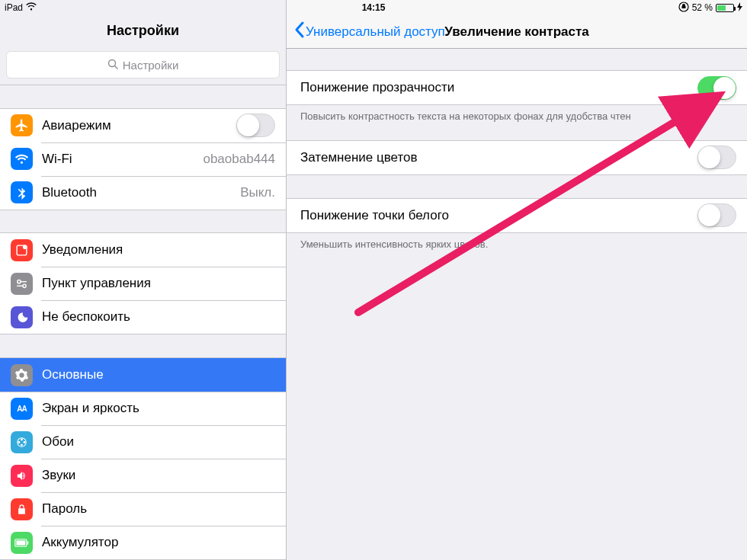 Image resolution: width=747 pixels, height=560 pixels. I want to click on detail-section-transparency: Понижение прозрачности, so click(517, 88).